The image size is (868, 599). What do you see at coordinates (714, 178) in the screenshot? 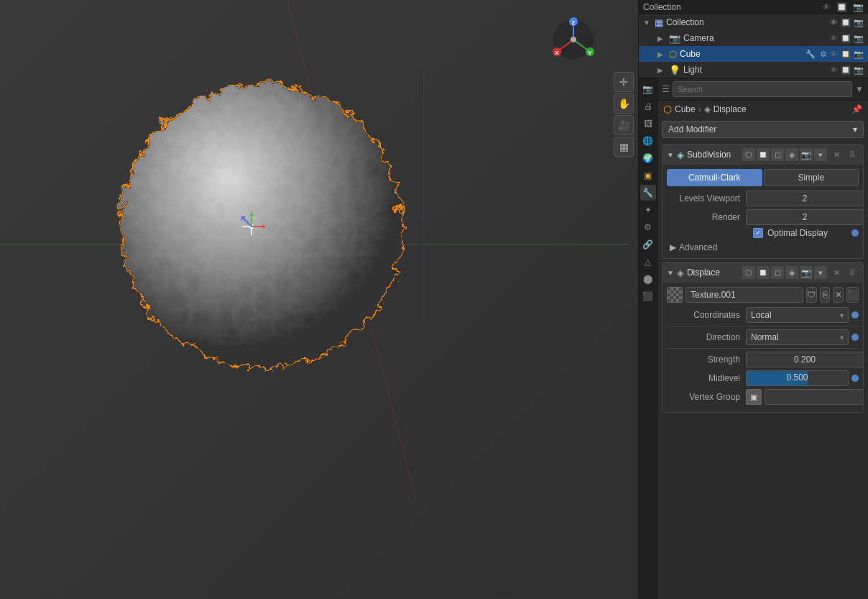
I see `tab-catmull-clark: Catmull-Clark` at bounding box center [714, 178].